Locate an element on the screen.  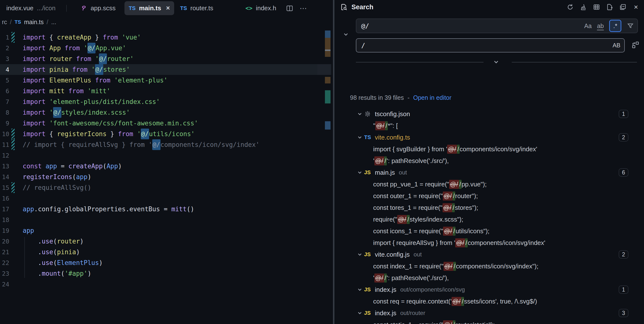
code-line: 24 is located at coordinates (166, 284).